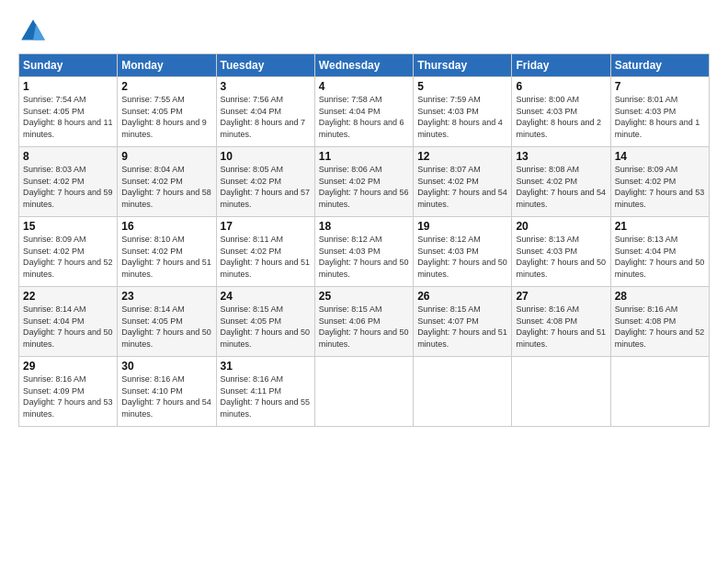  I want to click on day-cell: 5 Sunrise: 7:59 AMSunset: 4:03 PMDayligh…, so click(463, 112).